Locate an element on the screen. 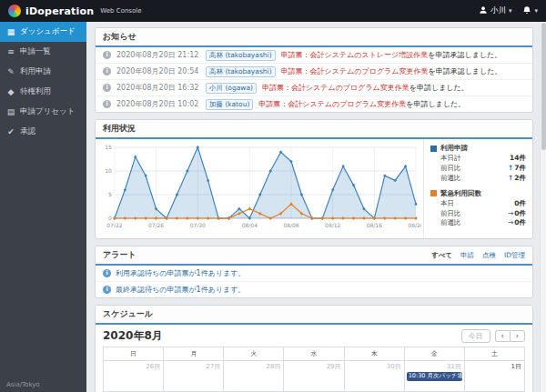  schedule-panel-header: スケジュール is located at coordinates (314, 315).